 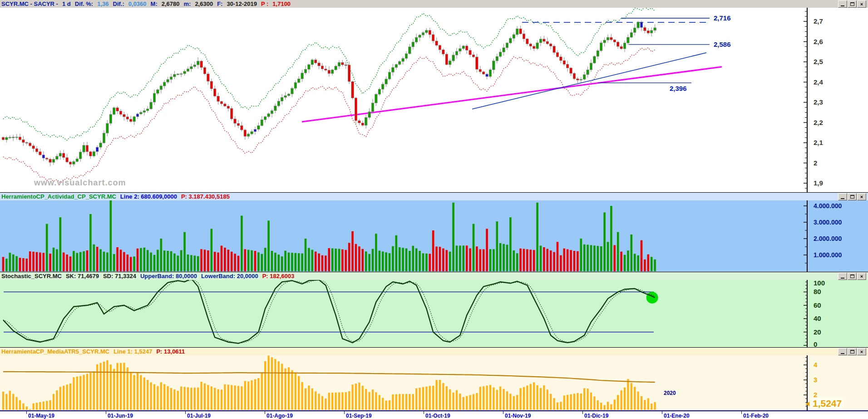 I want to click on month-label: 01-Oct-19, so click(x=438, y=416).